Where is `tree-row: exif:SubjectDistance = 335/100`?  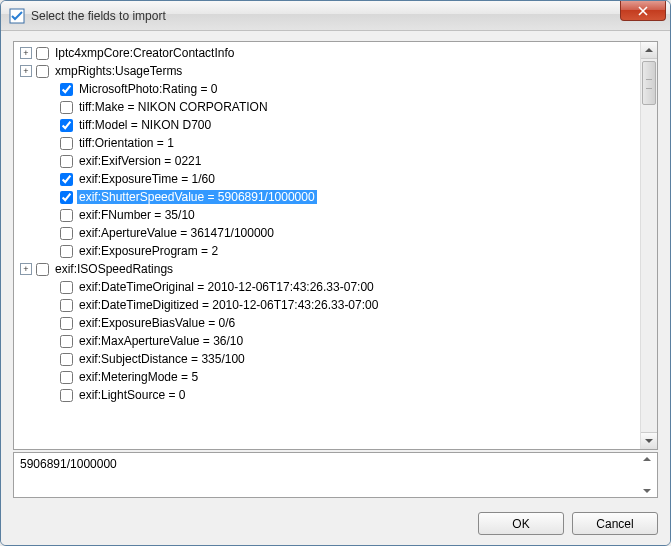 tree-row: exif:SubjectDistance = 335/100 is located at coordinates (327, 359).